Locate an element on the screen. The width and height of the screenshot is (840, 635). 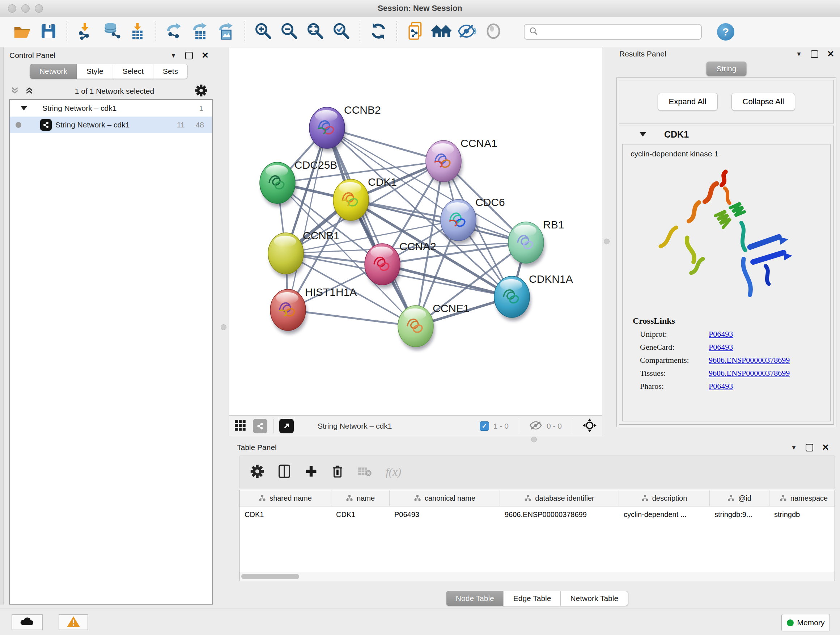
search-input is located at coordinates (620, 32).